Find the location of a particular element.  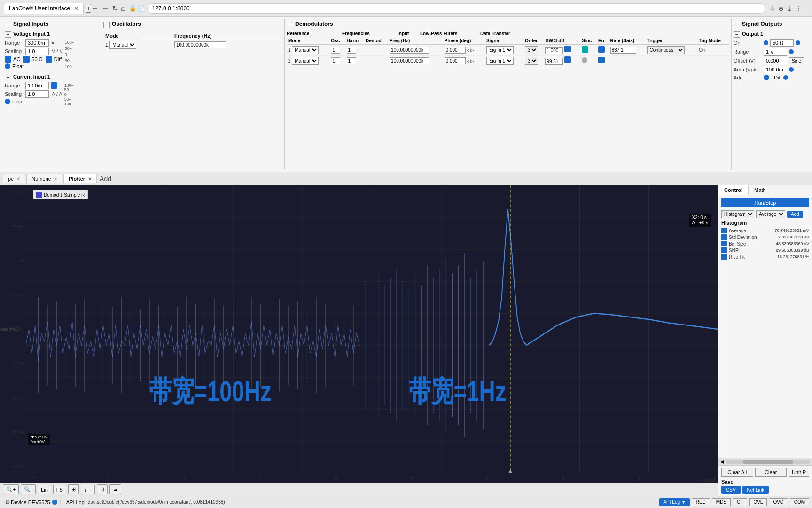

current-range-checkbox is located at coordinates (54, 86).